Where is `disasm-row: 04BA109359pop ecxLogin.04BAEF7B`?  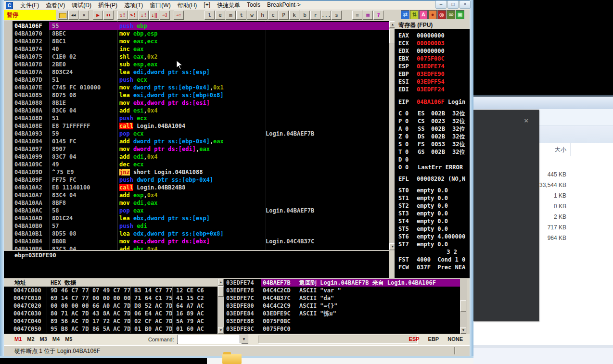 disasm-row: 04BA109359pop ecxLogin.04BAEF7B is located at coordinates (201, 134).